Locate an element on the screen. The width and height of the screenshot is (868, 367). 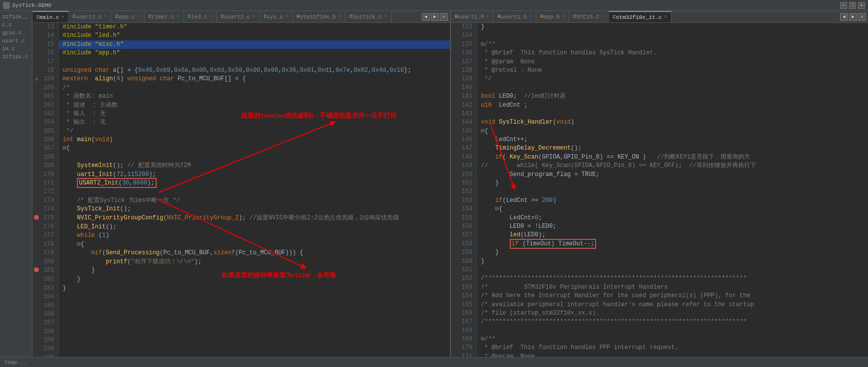
table-row: 169 SystemInit(); // 配置系统时钟为72M is located at coordinates (241, 166).